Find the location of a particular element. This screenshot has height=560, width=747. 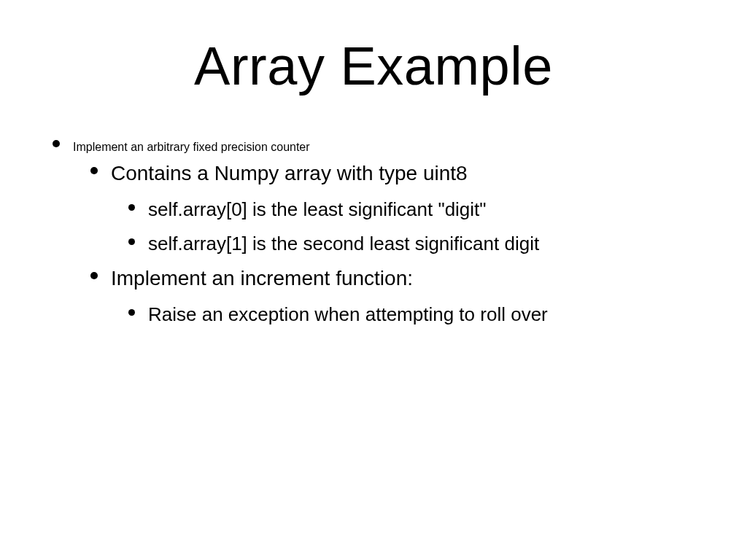

bullet-text: self.array[1] is the second least signif… is located at coordinates (344, 244).